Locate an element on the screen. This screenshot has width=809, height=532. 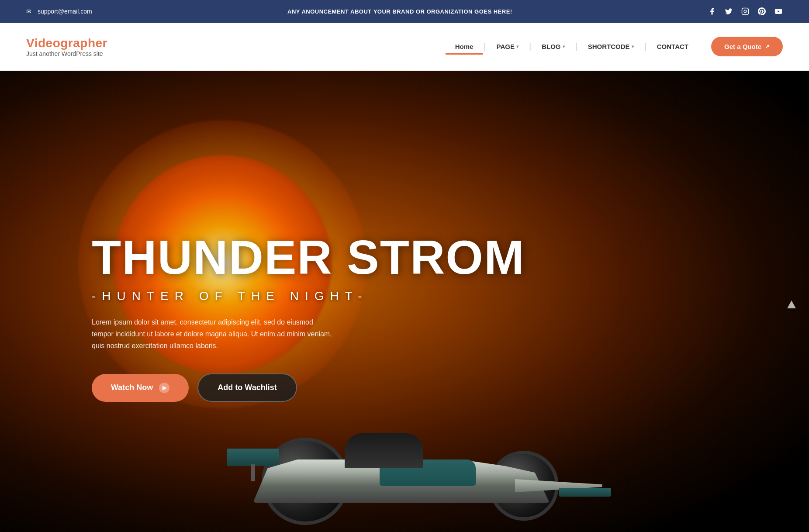
scroll-indicator is located at coordinates (792, 304).